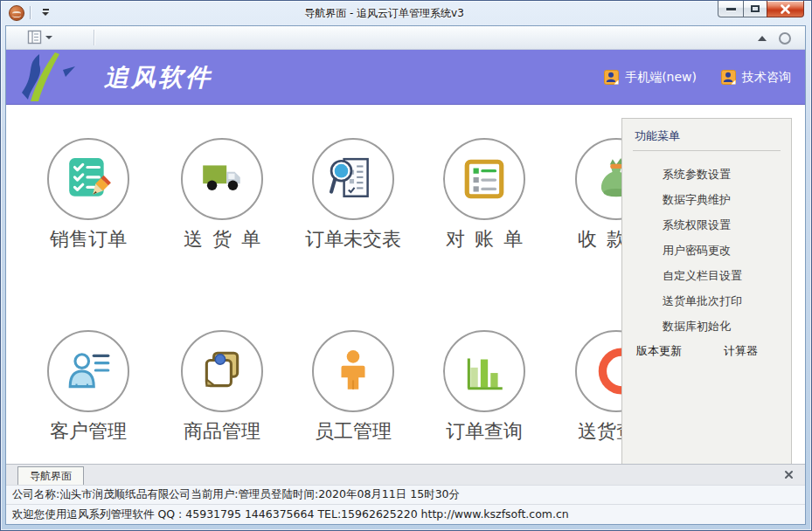 The height and width of the screenshot is (531, 812). Describe the element at coordinates (406, 494) in the screenshot. I see `status-company-line: 公司名称:汕头市润茂顺纸品有限公司当前用户:管理员登陆时间:2020年08月11…` at that location.